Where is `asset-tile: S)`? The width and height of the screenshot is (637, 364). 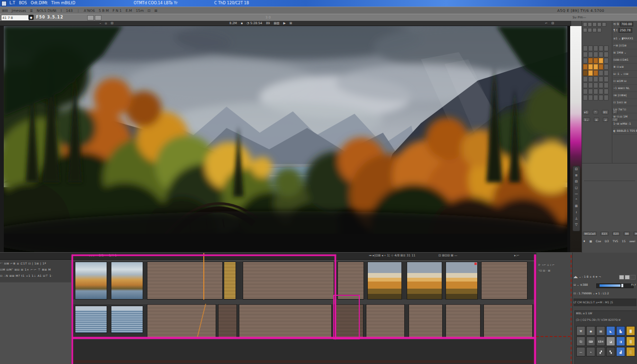 asset-tile: S) is located at coordinates (581, 341).